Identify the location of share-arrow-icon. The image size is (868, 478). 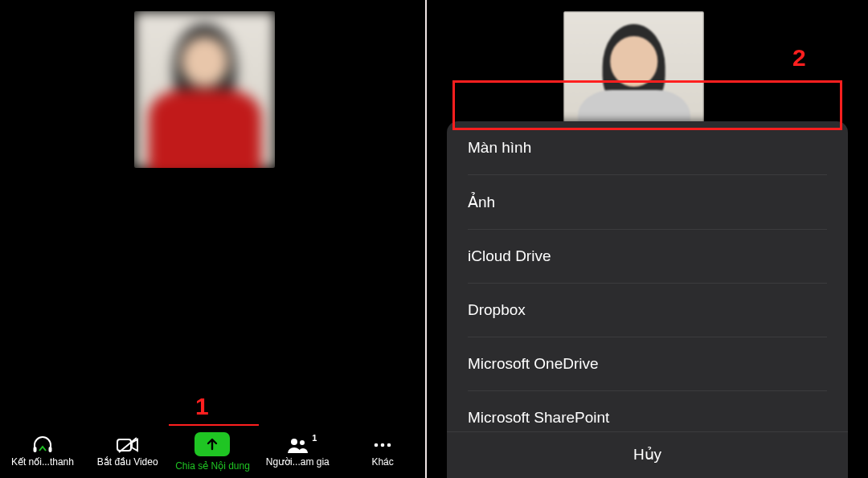
(212, 444).